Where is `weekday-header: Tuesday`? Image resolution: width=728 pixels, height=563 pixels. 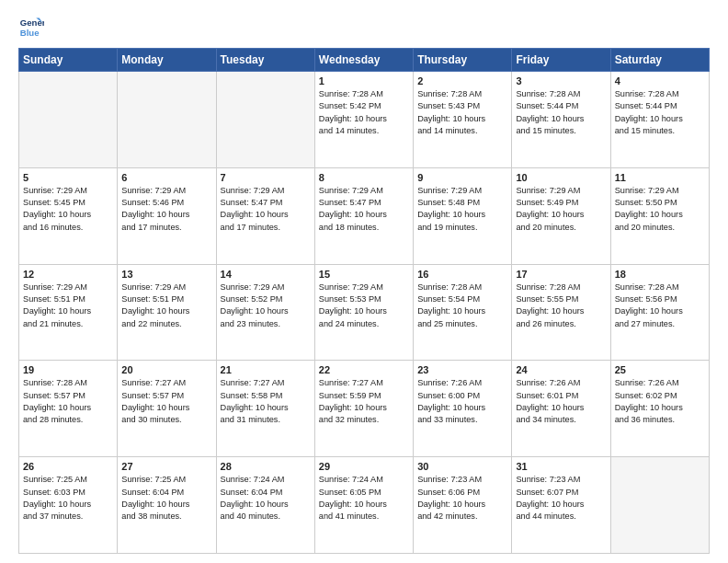 weekday-header: Tuesday is located at coordinates (265, 61).